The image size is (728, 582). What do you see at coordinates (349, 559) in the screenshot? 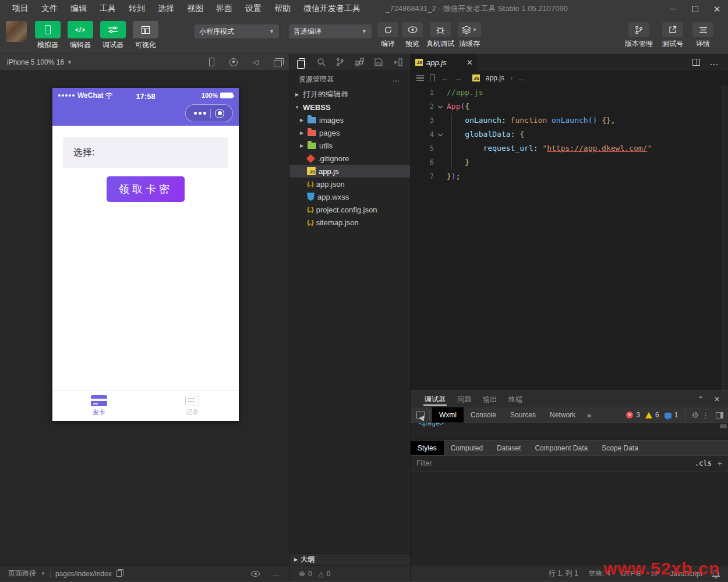
I see `outline-section: ▶大纲` at bounding box center [349, 559].